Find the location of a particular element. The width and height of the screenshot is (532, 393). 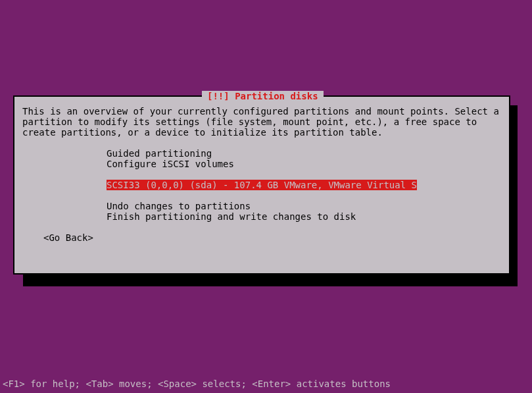

go-back-button: <Go Back> is located at coordinates (272, 238).